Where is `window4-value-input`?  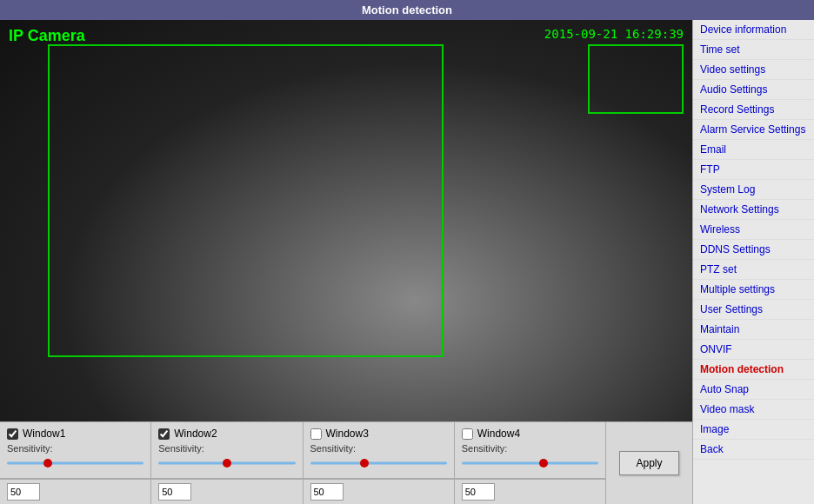
window4-value-input is located at coordinates (478, 492).